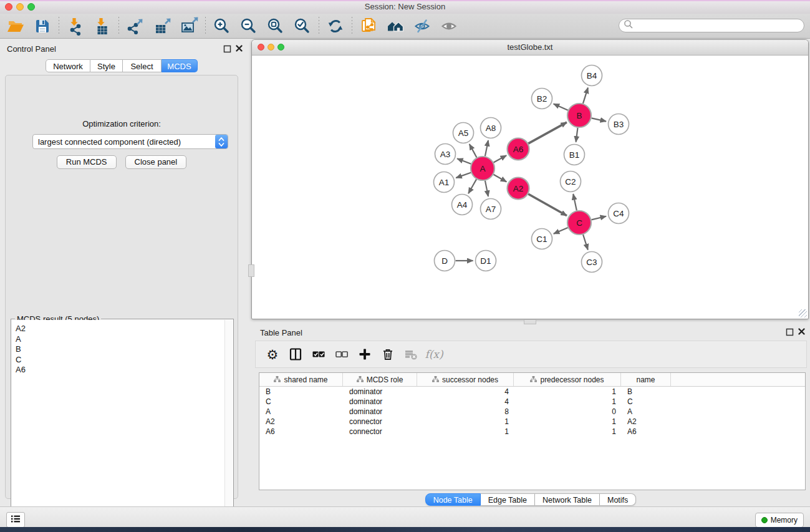 The height and width of the screenshot is (532, 810). What do you see at coordinates (586, 242) in the screenshot?
I see `edge-C-C3` at bounding box center [586, 242].